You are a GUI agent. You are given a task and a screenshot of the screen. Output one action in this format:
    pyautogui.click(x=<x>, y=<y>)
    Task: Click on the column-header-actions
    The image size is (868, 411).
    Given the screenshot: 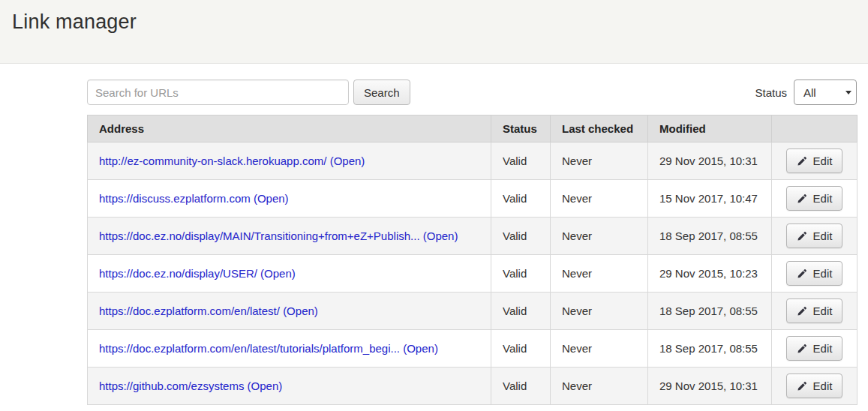 What is the action you would take?
    pyautogui.click(x=815, y=129)
    